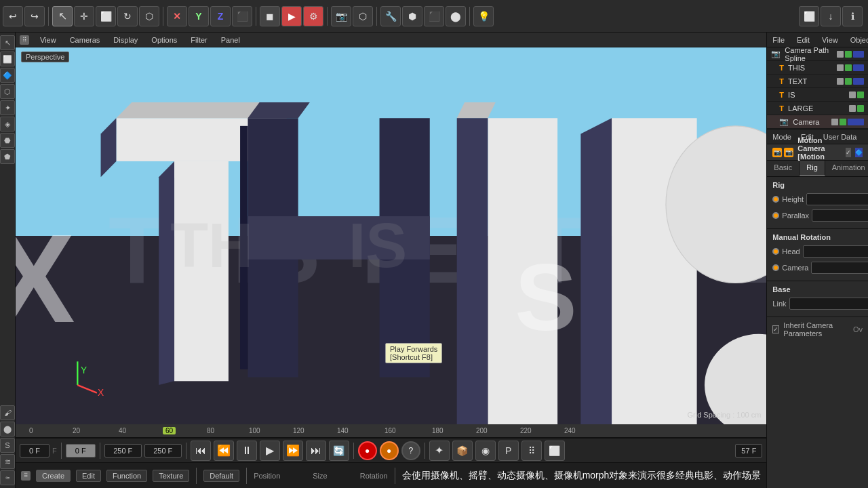  What do you see at coordinates (35, 16) in the screenshot?
I see `redo-button: ↪` at bounding box center [35, 16].